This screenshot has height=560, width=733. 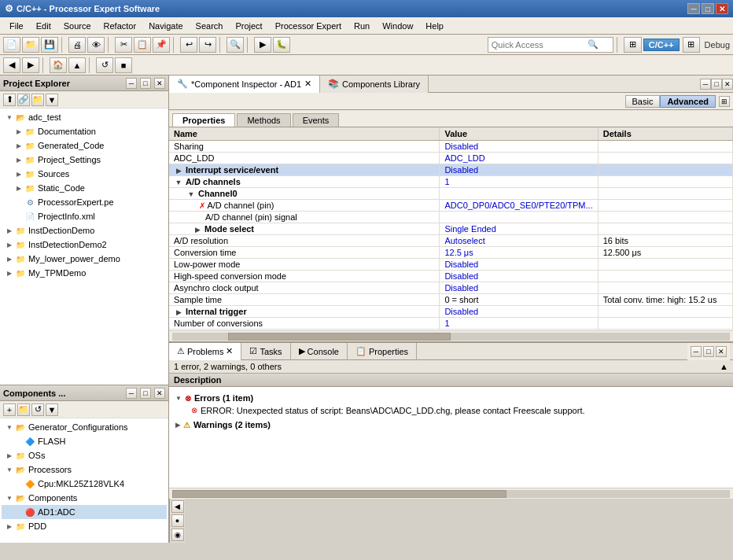 I want to click on print-button: 🖨, so click(x=77, y=45).